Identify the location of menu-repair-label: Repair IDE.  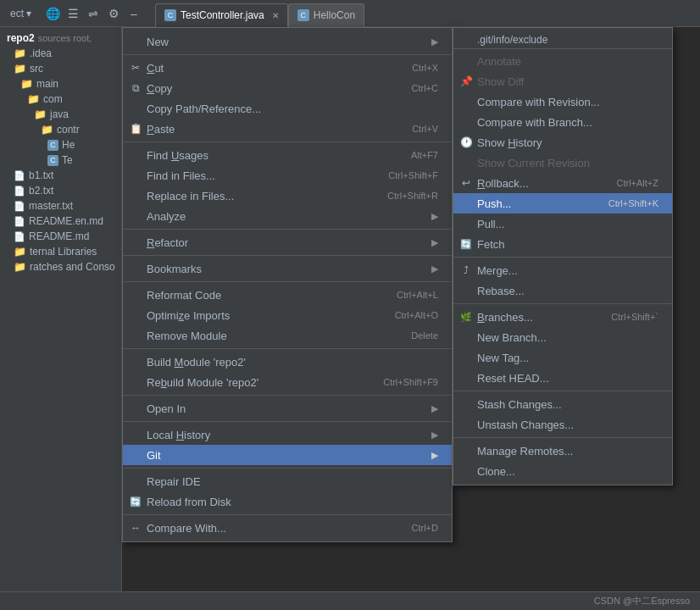
(292, 481).